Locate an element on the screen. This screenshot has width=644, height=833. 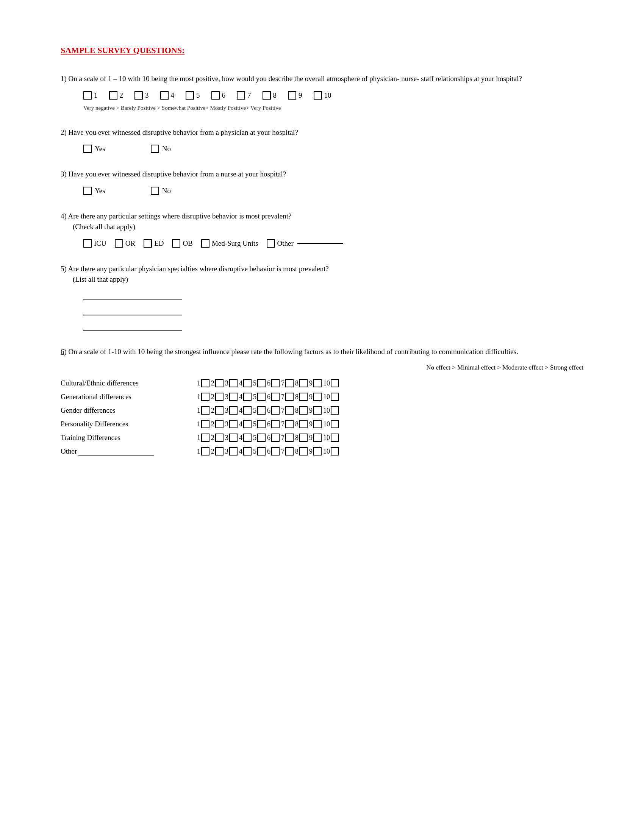
q4-ed-checkbox is located at coordinates (148, 243).